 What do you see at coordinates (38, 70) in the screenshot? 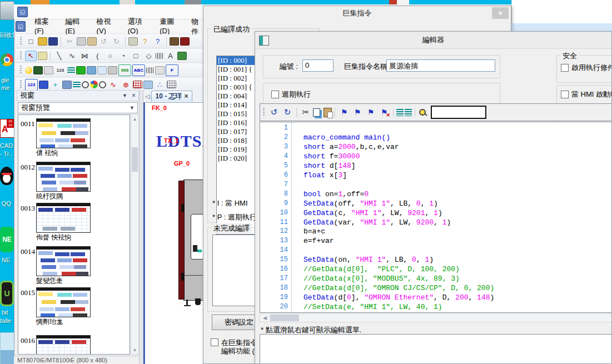
I see `word-lamp-icon` at bounding box center [38, 70].